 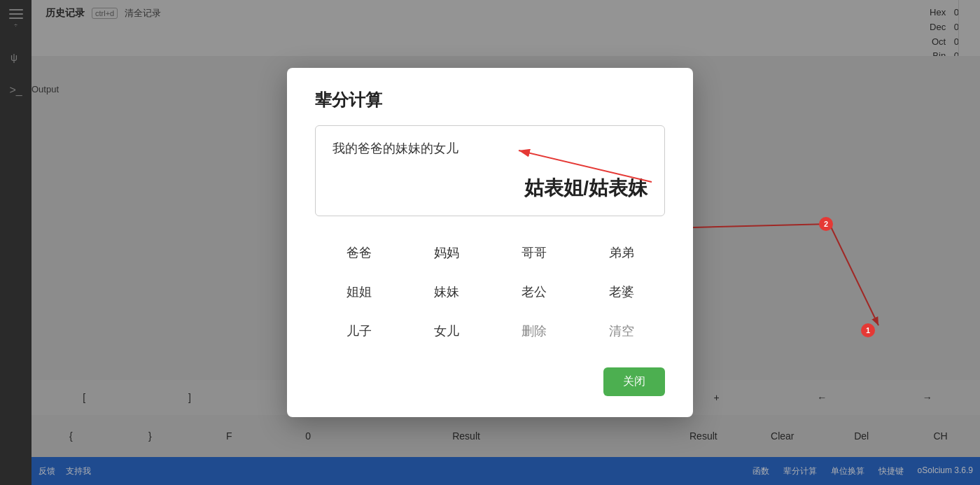 I want to click on result-expression: 姑表姐/姑表妹, so click(x=490, y=188).